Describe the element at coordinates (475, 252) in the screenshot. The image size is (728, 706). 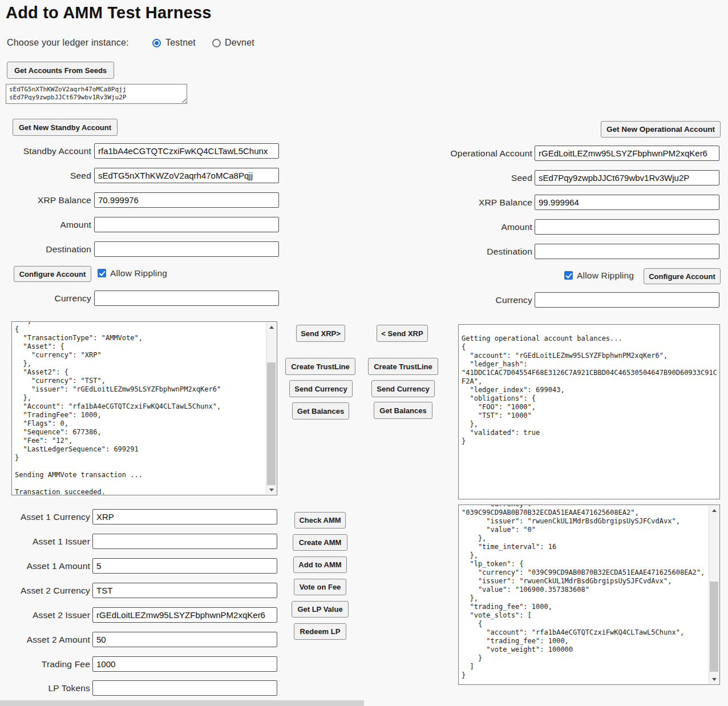
I see `operational-destination-label: Destination` at that location.